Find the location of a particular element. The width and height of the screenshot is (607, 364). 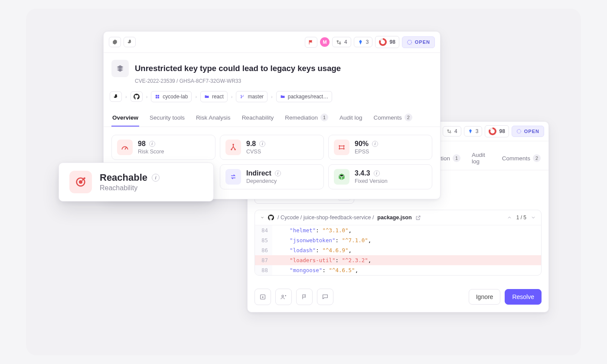

grid-icon is located at coordinates (157, 97).